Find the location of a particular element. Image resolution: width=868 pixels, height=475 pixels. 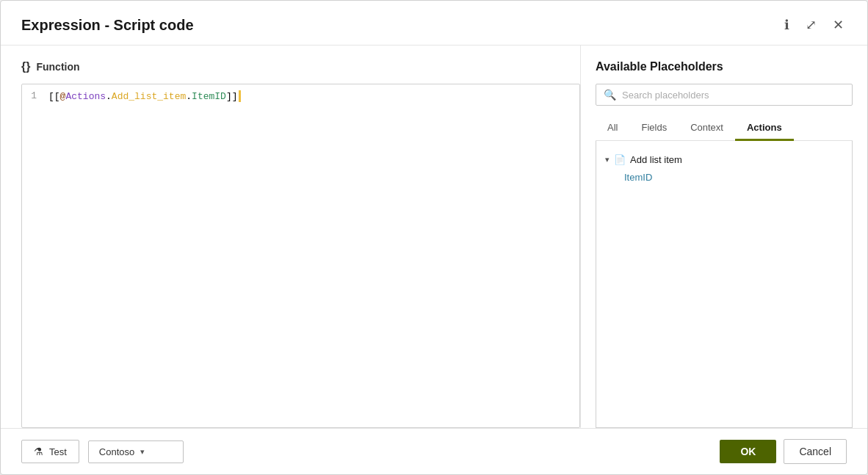

tab-all: All is located at coordinates (612, 128).